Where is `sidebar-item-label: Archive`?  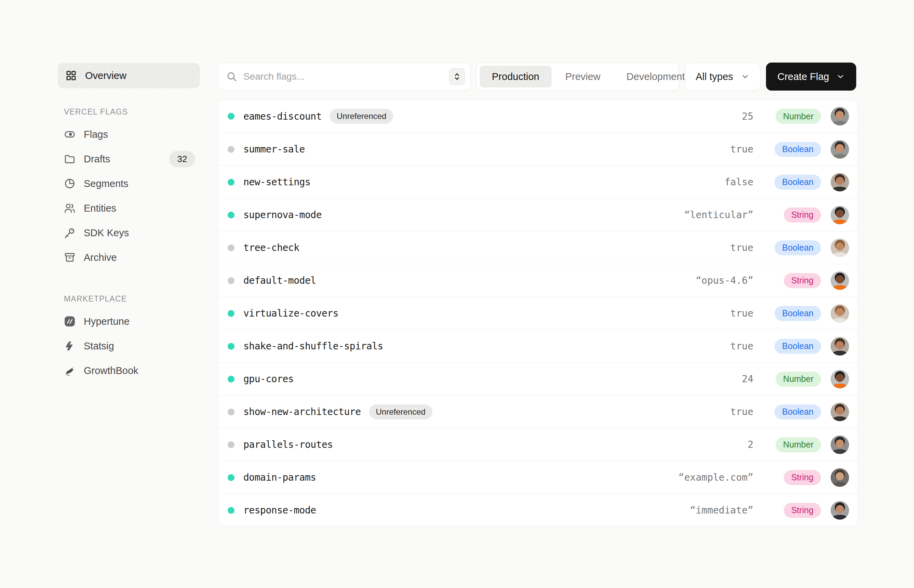 sidebar-item-label: Archive is located at coordinates (100, 257).